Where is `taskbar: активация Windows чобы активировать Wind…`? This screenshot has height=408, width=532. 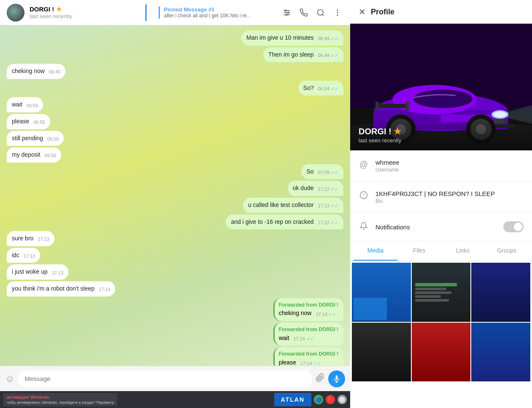
taskbar: активация Windows чобы активировать Wind… is located at coordinates (175, 400).